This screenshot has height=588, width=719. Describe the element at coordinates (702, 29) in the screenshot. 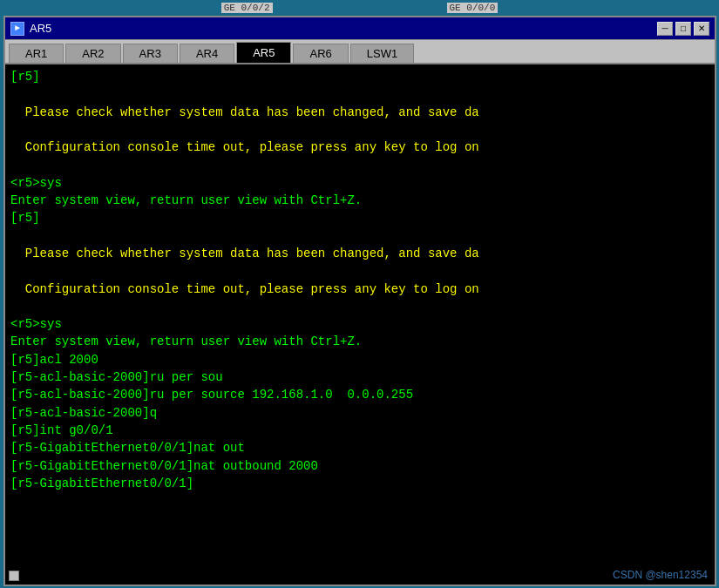

I see `close-button: ✕` at that location.